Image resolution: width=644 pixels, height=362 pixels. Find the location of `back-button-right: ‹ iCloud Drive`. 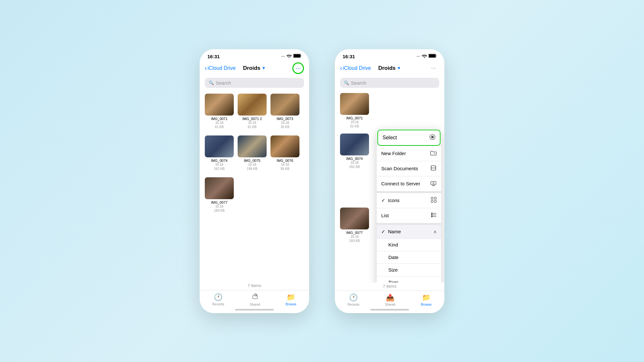

back-button-right: ‹ iCloud Drive is located at coordinates (355, 68).